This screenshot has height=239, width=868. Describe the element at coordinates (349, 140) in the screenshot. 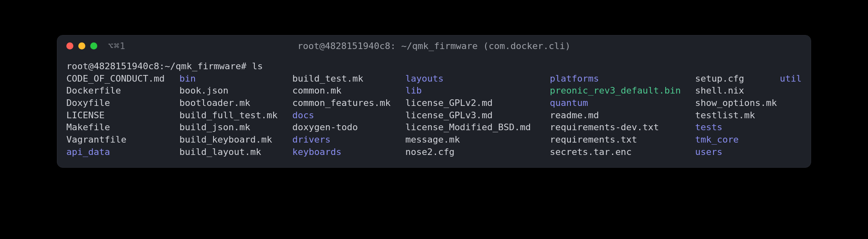

I see `ls-entry: drivers` at that location.